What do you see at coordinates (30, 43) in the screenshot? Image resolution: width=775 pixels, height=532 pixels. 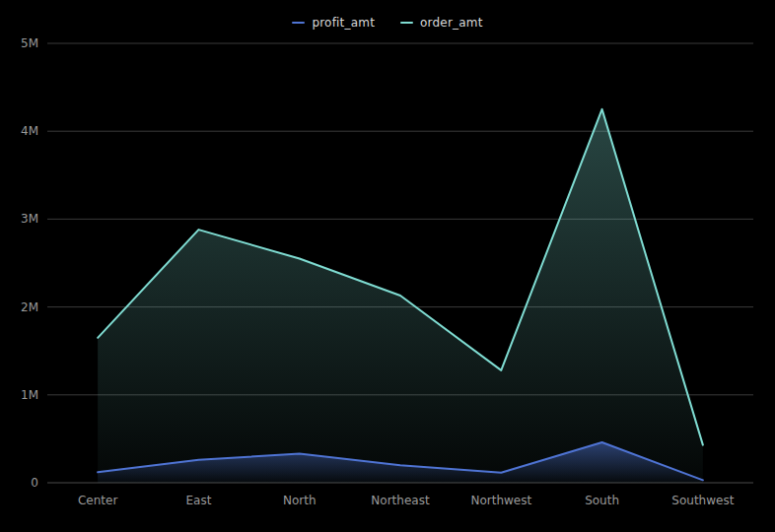 I see `y-axis-tick-label: 5M` at bounding box center [30, 43].